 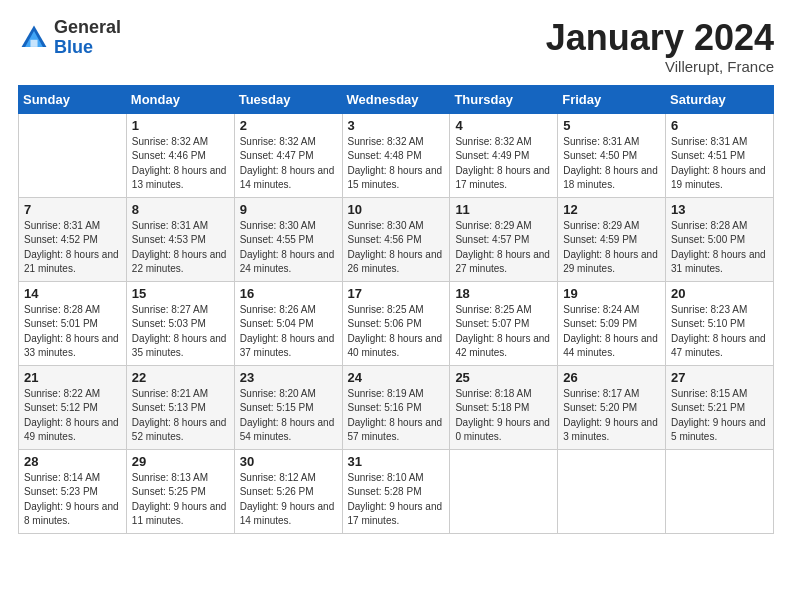 What do you see at coordinates (288, 416) in the screenshot?
I see `day-info: Sunrise: 8:20 AMSunset: 5:15 PMDaylight:…` at bounding box center [288, 416].